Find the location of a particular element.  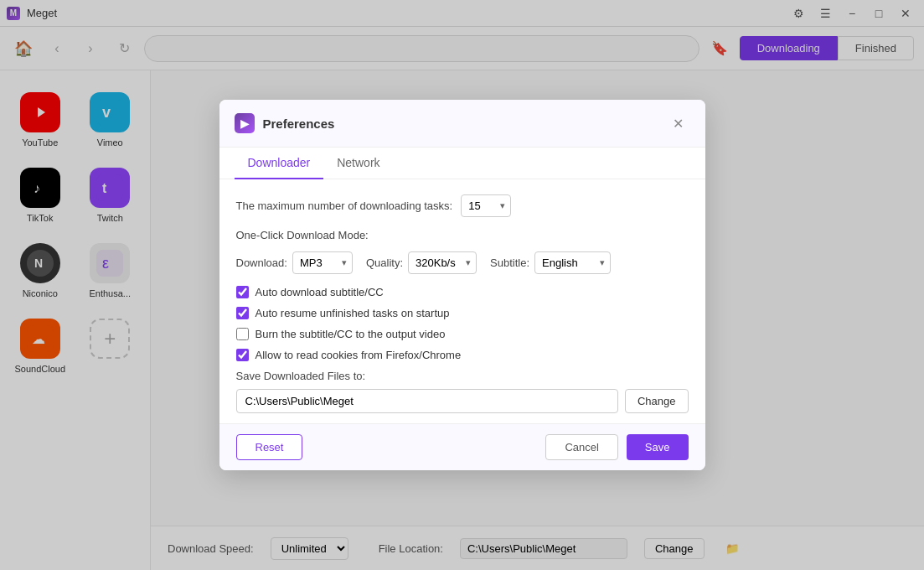

dialog-tabs: Downloader Network is located at coordinates (462, 163).